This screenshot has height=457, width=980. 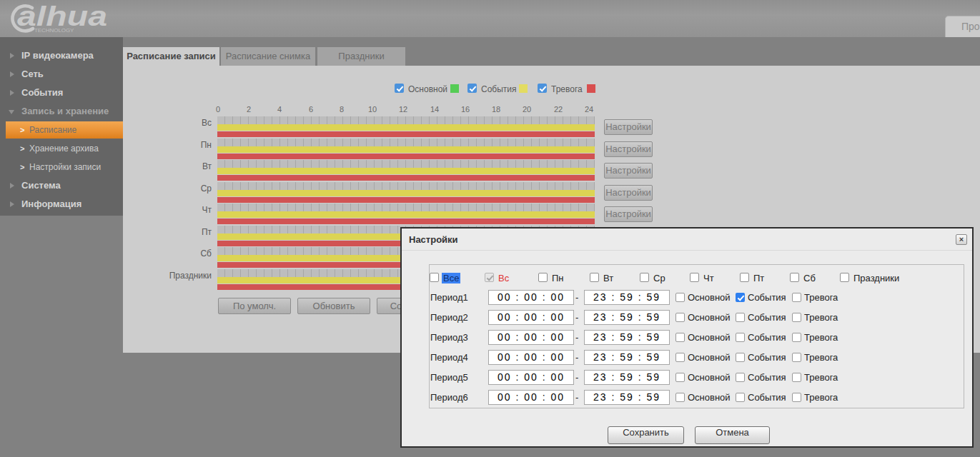 What do you see at coordinates (531, 337) in the screenshot?
I see `period3-start-input: 00 : 00 : 00` at bounding box center [531, 337].